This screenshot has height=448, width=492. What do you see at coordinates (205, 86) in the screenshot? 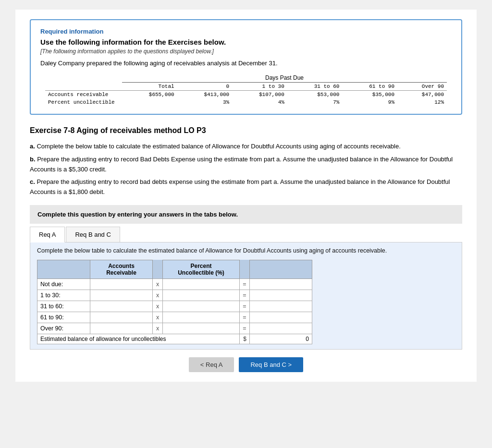
I see `table-col-0: 0` at bounding box center [205, 86].